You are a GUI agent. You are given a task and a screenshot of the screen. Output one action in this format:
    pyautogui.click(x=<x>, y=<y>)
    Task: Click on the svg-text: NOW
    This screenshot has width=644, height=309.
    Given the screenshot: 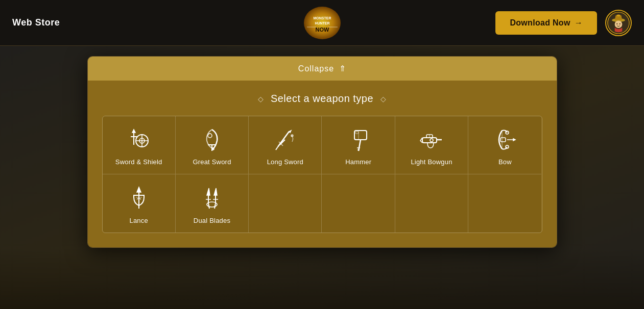 What is the action you would take?
    pyautogui.click(x=322, y=30)
    